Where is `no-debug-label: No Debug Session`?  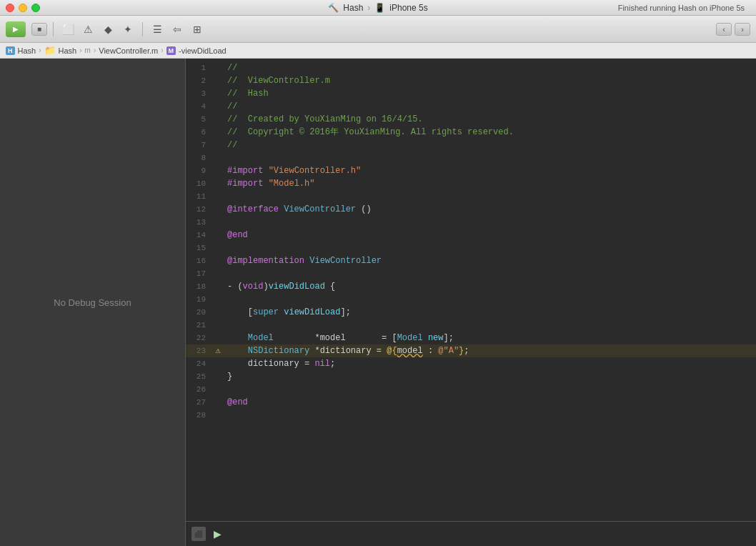
no-debug-label: No Debug Session is located at coordinates (92, 303).